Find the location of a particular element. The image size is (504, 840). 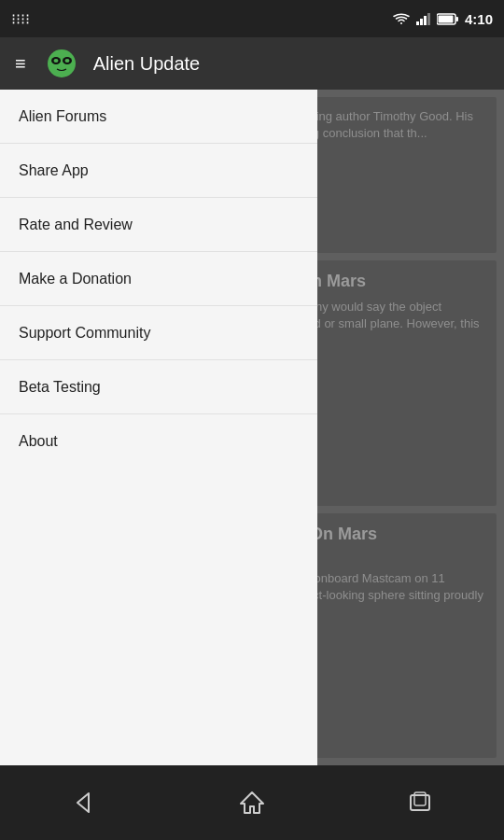

status-time: 4:10 is located at coordinates (479, 19).